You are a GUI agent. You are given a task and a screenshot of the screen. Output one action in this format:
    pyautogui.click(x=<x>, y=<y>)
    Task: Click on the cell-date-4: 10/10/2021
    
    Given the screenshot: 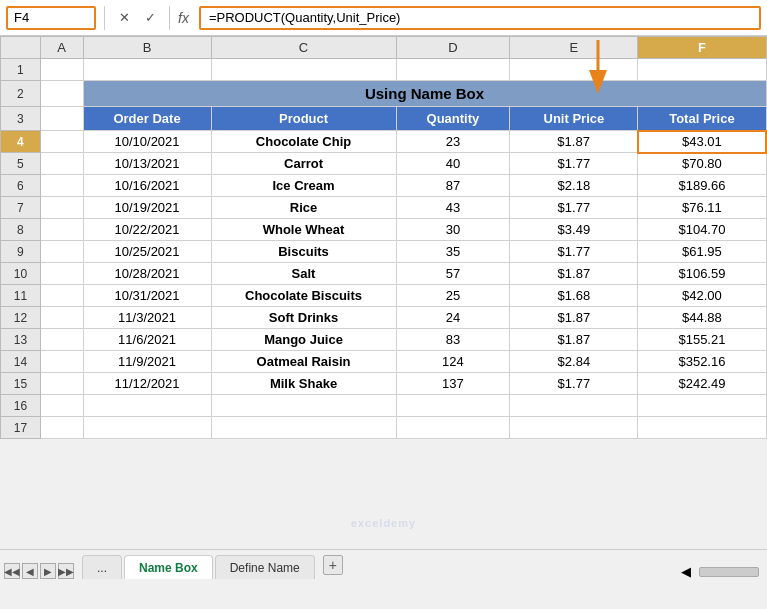 What is the action you would take?
    pyautogui.click(x=147, y=142)
    